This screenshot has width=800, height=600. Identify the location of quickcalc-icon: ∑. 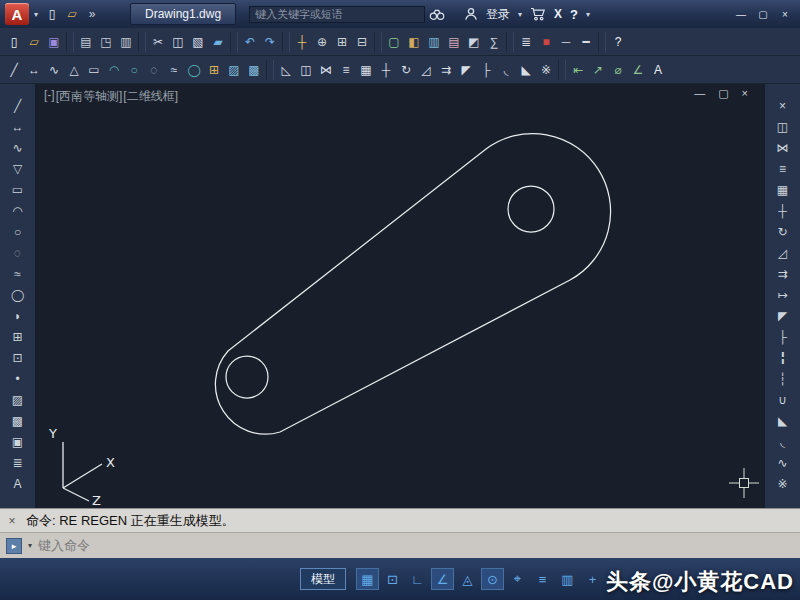
(494, 42).